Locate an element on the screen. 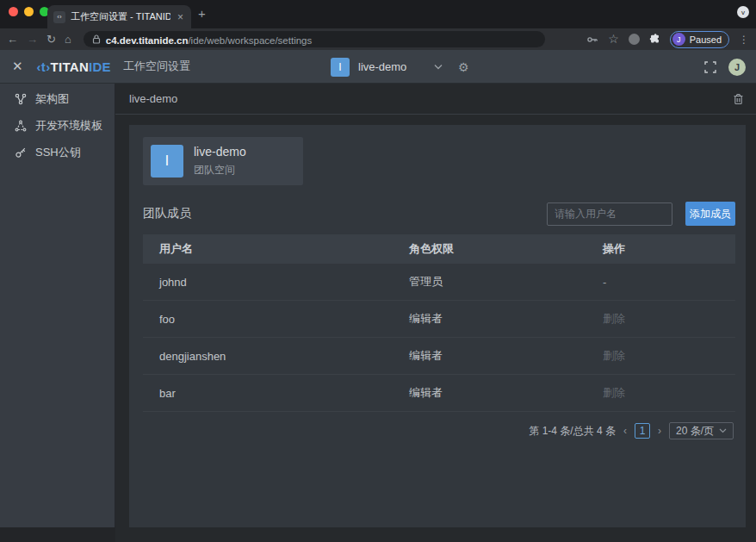 This screenshot has height=542, width=756. browser-profile-avatar: J is located at coordinates (679, 40).